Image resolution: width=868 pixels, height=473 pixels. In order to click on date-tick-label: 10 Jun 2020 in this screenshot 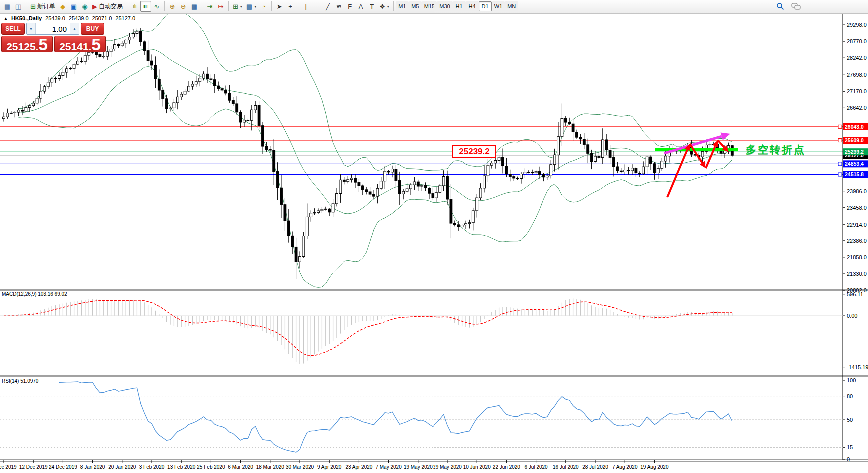, I will do `click(477, 467)`.